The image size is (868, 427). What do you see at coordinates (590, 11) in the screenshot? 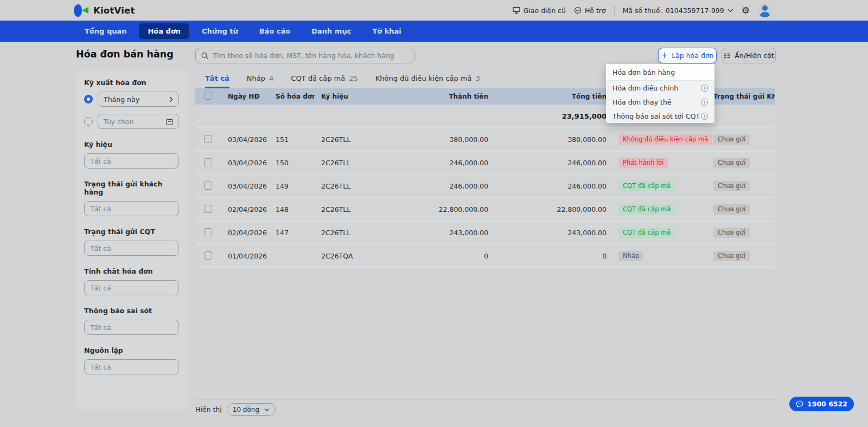
I see `support-link: Hỗ trợ` at bounding box center [590, 11].